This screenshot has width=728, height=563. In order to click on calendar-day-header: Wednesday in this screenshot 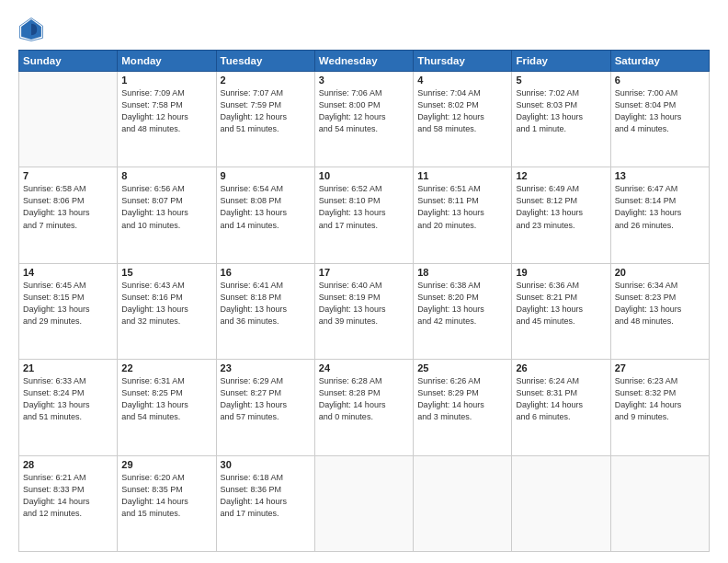, I will do `click(364, 61)`.